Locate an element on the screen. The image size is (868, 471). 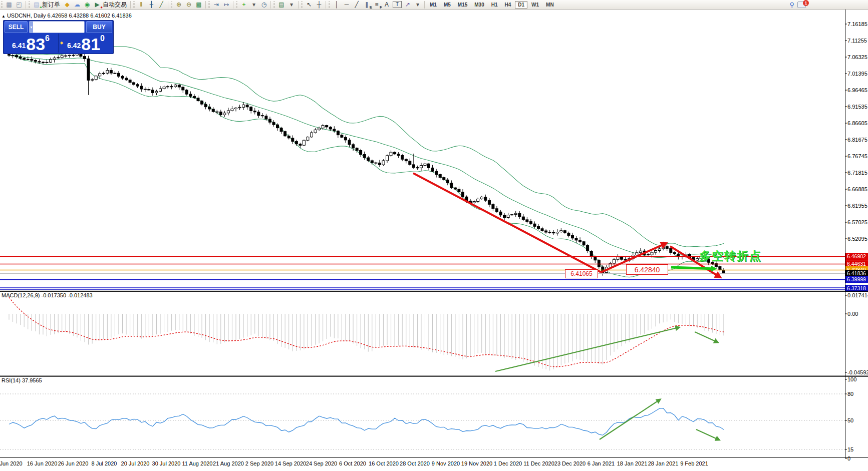
toolbar-groups: ▦◰▤+新订单◆☁◉▶●自动交易‖╂╱⊕⊖▩⇥↦+▾◷▤▾↖┼│─╱∥E≡FAT… is located at coordinates (211, 5).